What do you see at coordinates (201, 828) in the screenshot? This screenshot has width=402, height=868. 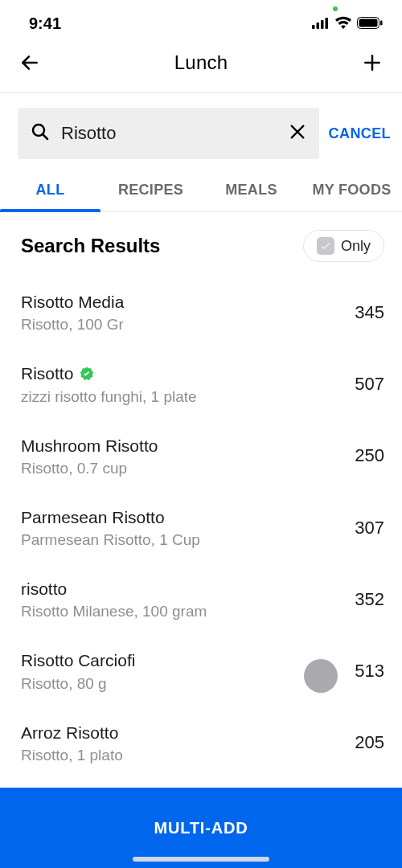 I see `multi-add-button: MULTI-ADD` at bounding box center [201, 828].